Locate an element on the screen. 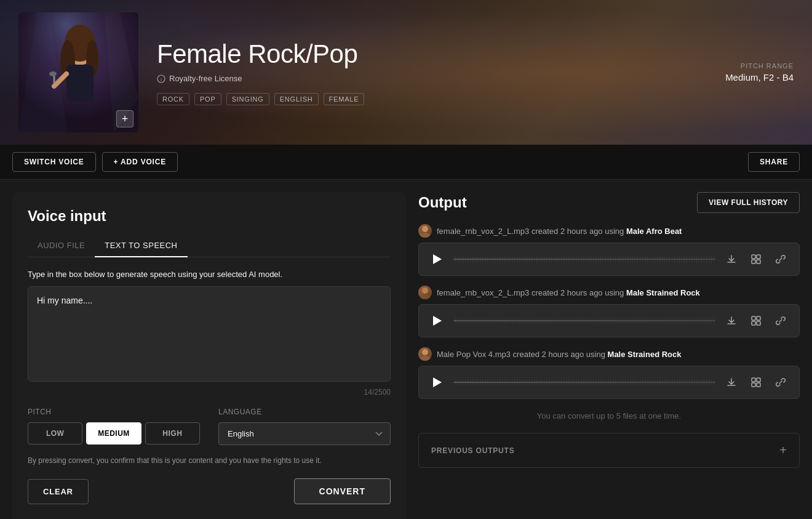  output-item-1-label: female_rnb_vox_2_L.mp3 created 2 hours a… is located at coordinates (559, 231).